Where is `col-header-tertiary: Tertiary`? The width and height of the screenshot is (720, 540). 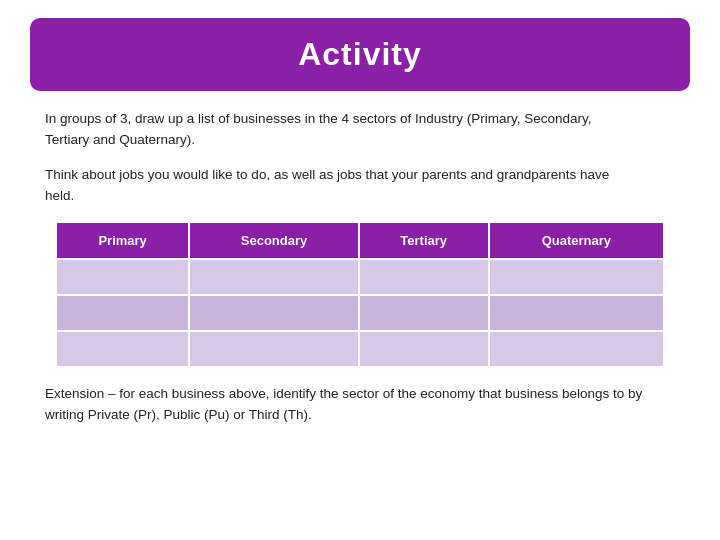 col-header-tertiary: Tertiary is located at coordinates (424, 240).